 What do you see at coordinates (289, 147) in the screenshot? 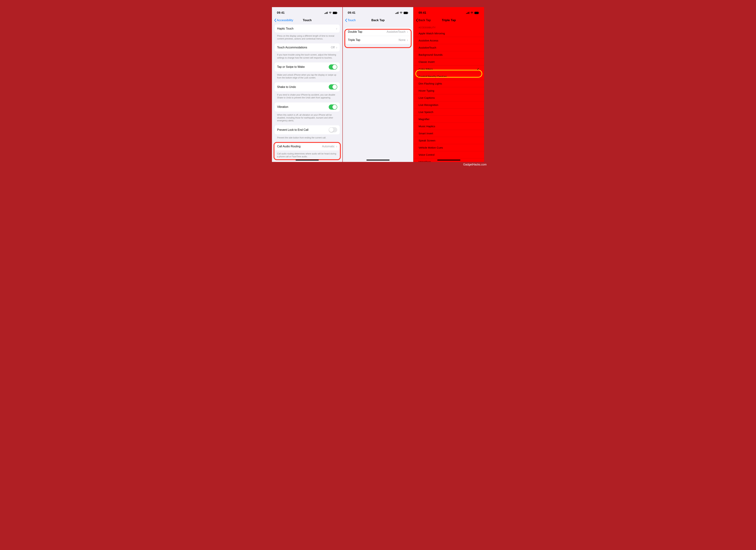
I see `cell-label: Call Audio Routing` at bounding box center [289, 147].